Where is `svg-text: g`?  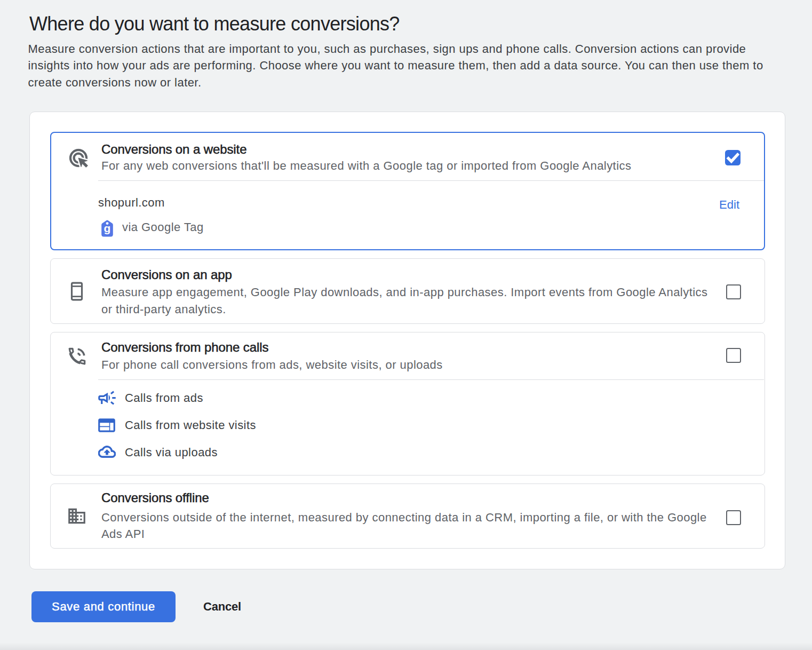 svg-text: g is located at coordinates (107, 228).